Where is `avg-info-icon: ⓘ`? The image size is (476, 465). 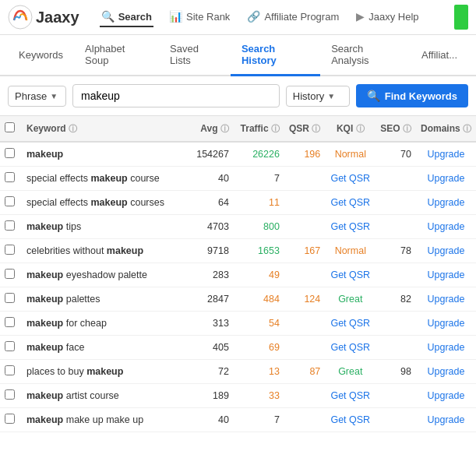 avg-info-icon: ⓘ is located at coordinates (224, 129).